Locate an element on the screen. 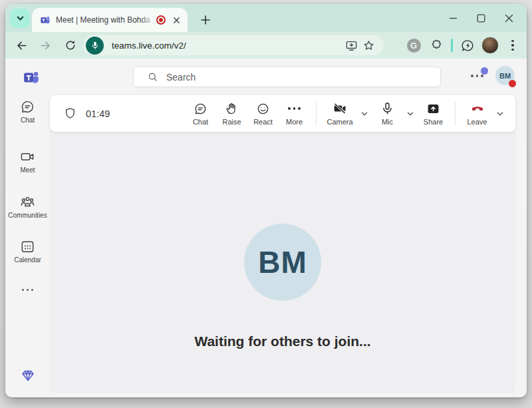  meeting-toolbar: 01:49 Chat is located at coordinates (283, 113).